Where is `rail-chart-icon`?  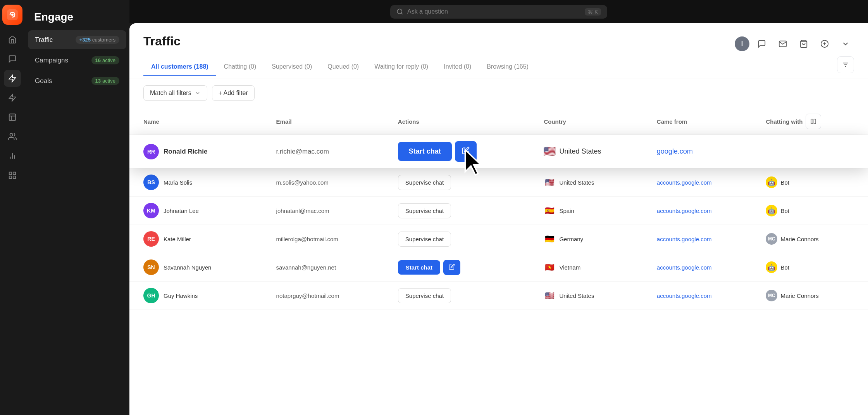
rail-chart-icon is located at coordinates (12, 156).